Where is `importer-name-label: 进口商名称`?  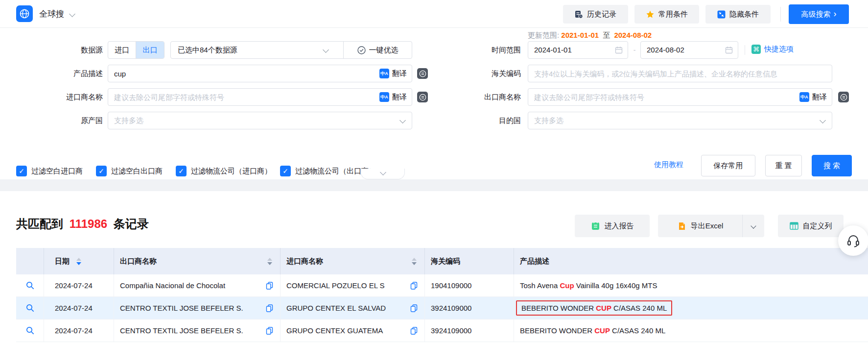 importer-name-label: 进口商名称 is located at coordinates (51, 97).